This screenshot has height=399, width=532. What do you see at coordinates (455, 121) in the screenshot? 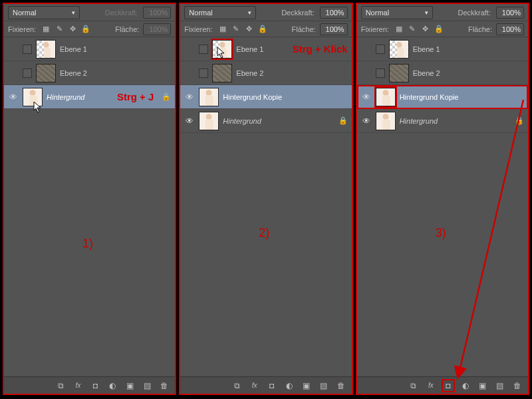
I see `layer-name: Hintergrund` at bounding box center [455, 121].